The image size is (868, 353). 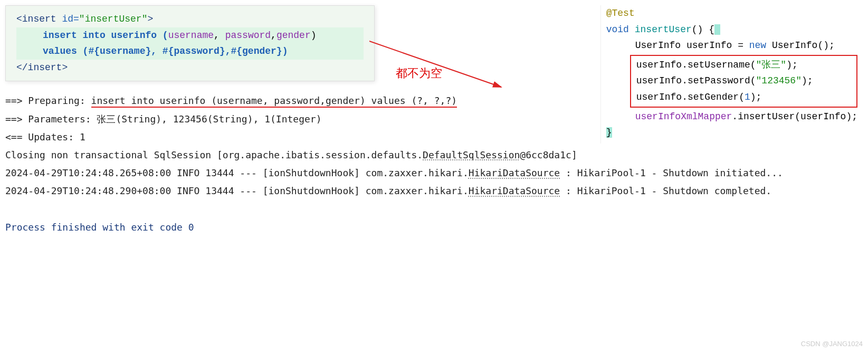 What do you see at coordinates (697, 81) in the screenshot?
I see `java-text: userInfo.setPassword(` at bounding box center [697, 81].